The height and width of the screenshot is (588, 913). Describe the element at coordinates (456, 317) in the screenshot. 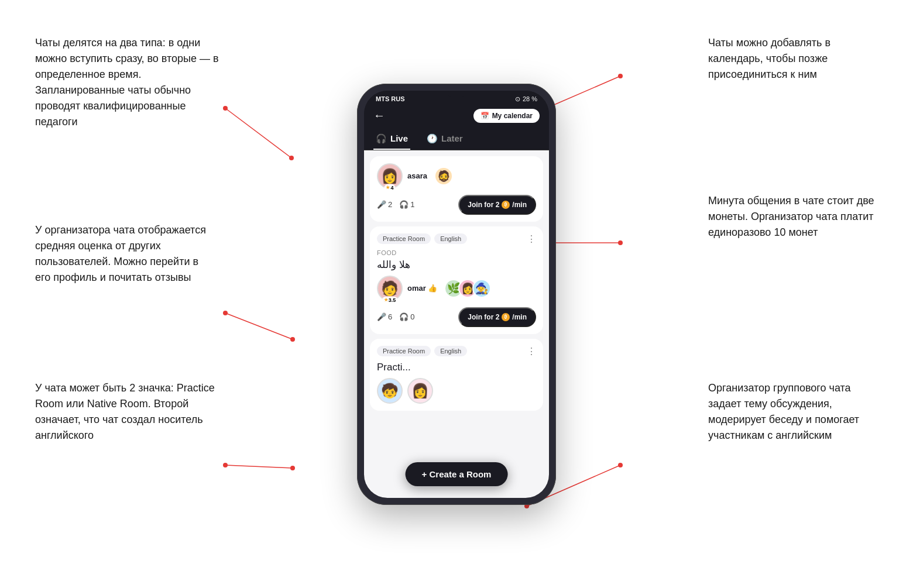

I see `room-bottom-2: 🎤 6 🎧 0 Join for 2 ₿` at that location.